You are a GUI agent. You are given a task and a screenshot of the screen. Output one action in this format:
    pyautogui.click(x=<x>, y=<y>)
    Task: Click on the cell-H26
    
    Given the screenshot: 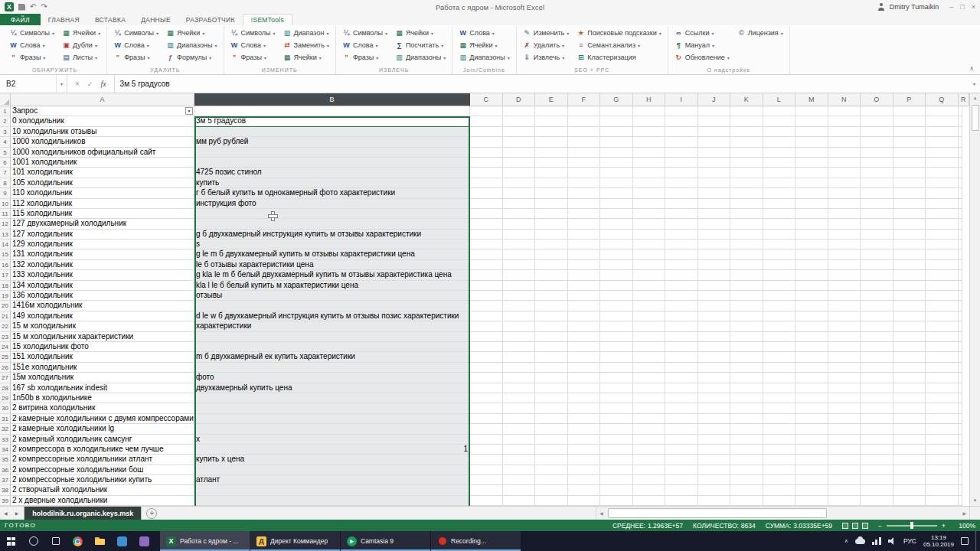 What is the action you would take?
    pyautogui.click(x=649, y=367)
    